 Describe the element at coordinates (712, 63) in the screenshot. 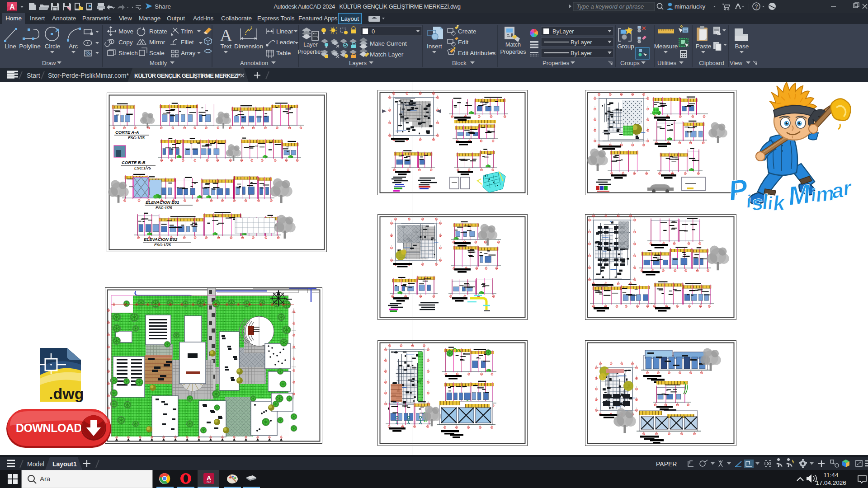

I see `svg-text: Clipboard` at that location.